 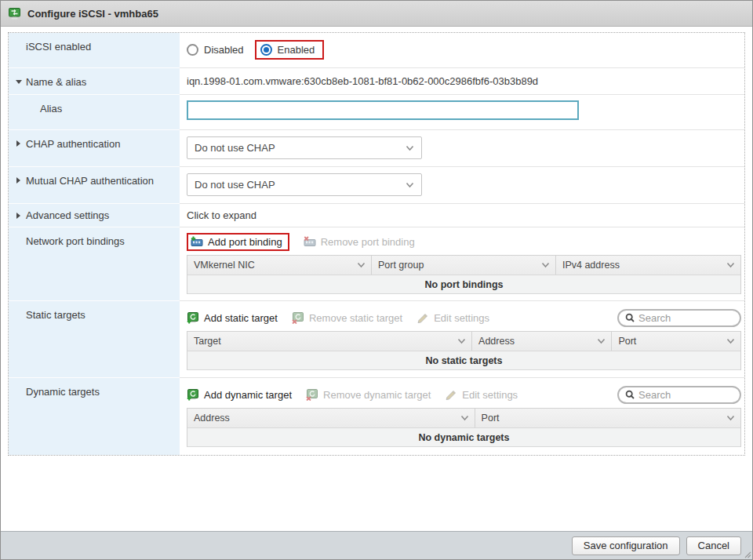 What do you see at coordinates (464, 284) in the screenshot?
I see `port-bindings-empty-message: No port bindings` at bounding box center [464, 284].